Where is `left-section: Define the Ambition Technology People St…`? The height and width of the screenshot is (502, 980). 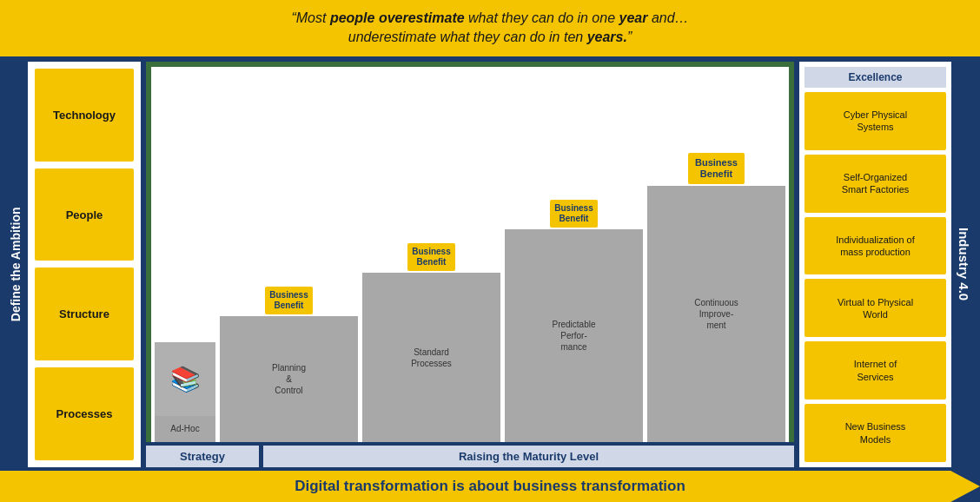 left-section: Define the Ambition Technology People St… is located at coordinates (74, 264).